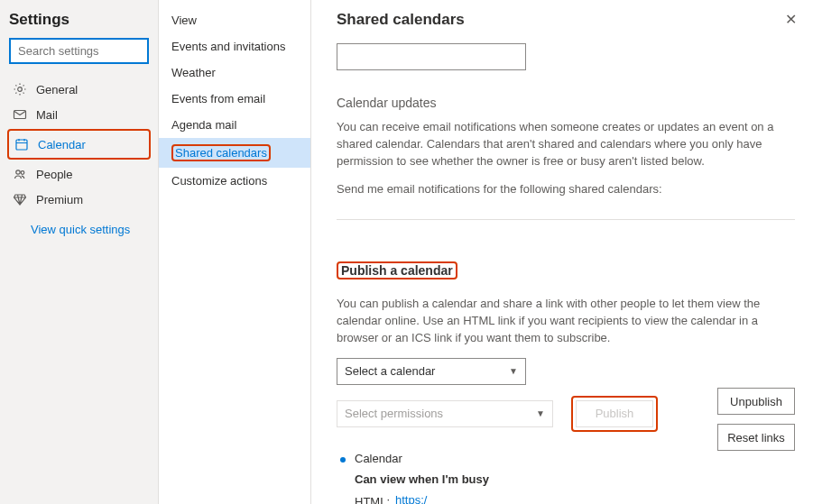 The height and width of the screenshot is (504, 813). I want to click on subnav-item-events: Events and invitations, so click(235, 47).